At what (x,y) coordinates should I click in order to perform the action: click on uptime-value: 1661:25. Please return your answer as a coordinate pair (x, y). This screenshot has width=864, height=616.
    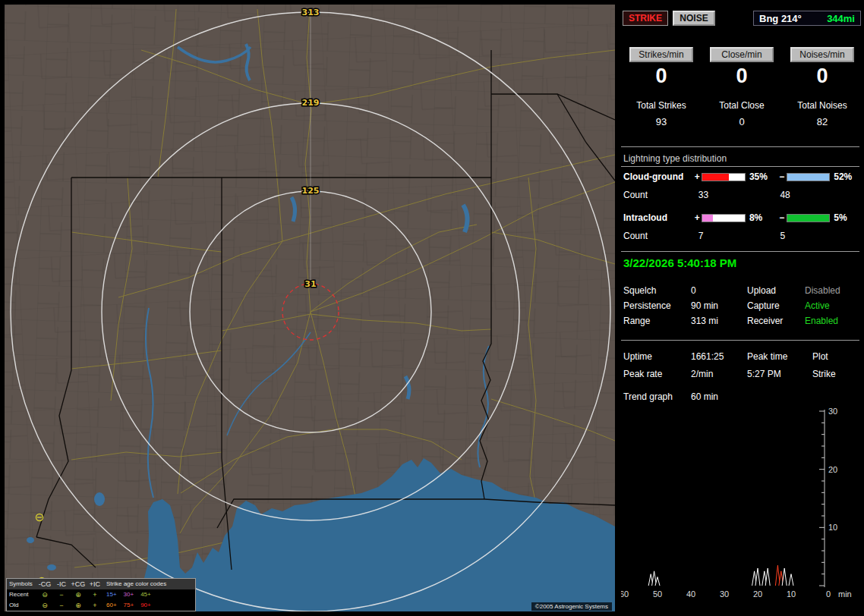
    Looking at the image, I should click on (719, 357).